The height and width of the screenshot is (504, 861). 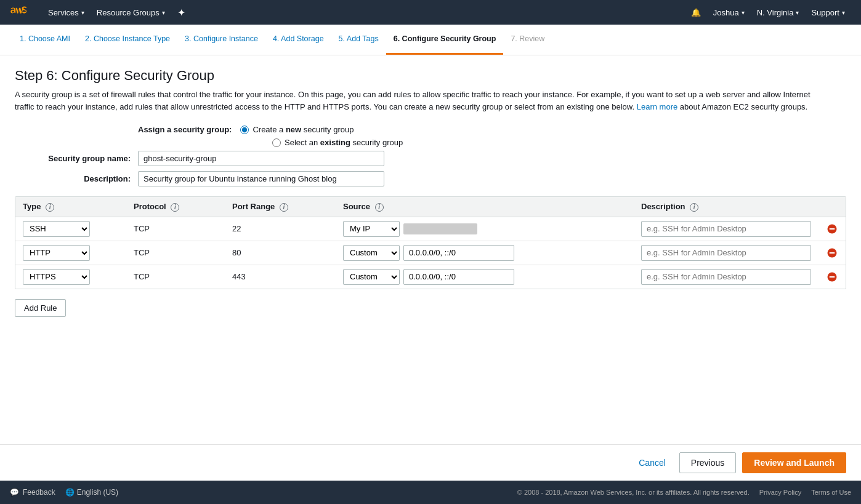 What do you see at coordinates (430, 129) in the screenshot?
I see `create-radio-row: Assign a security group: Create a new se…` at bounding box center [430, 129].